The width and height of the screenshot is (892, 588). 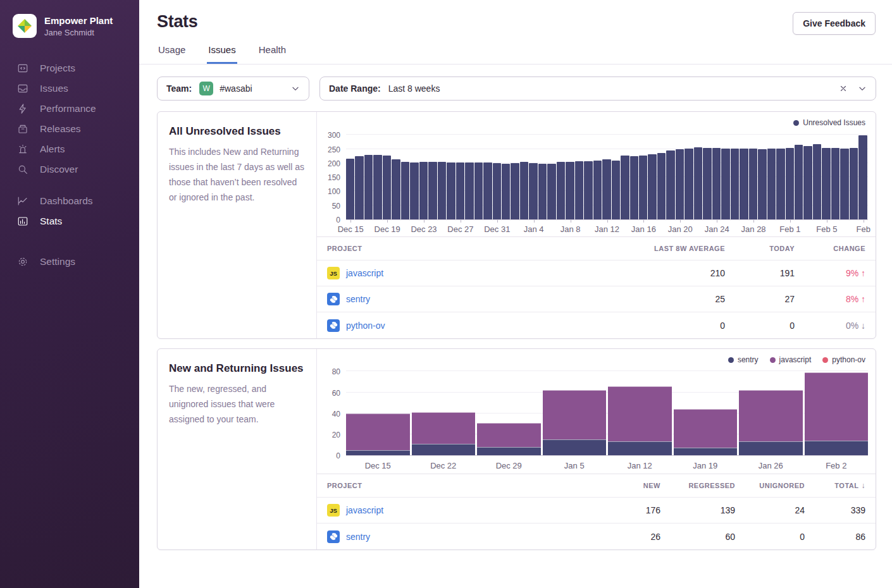 I want to click on sidebar-item-settings: Settings, so click(x=70, y=262).